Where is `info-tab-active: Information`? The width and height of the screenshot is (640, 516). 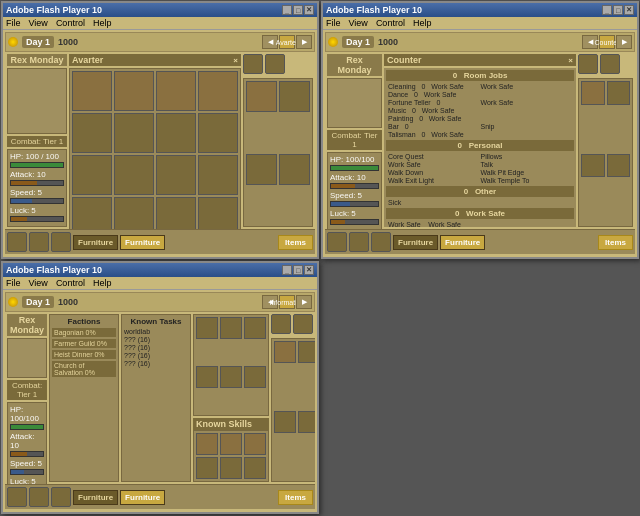 info-tab-active: Information is located at coordinates (287, 302).